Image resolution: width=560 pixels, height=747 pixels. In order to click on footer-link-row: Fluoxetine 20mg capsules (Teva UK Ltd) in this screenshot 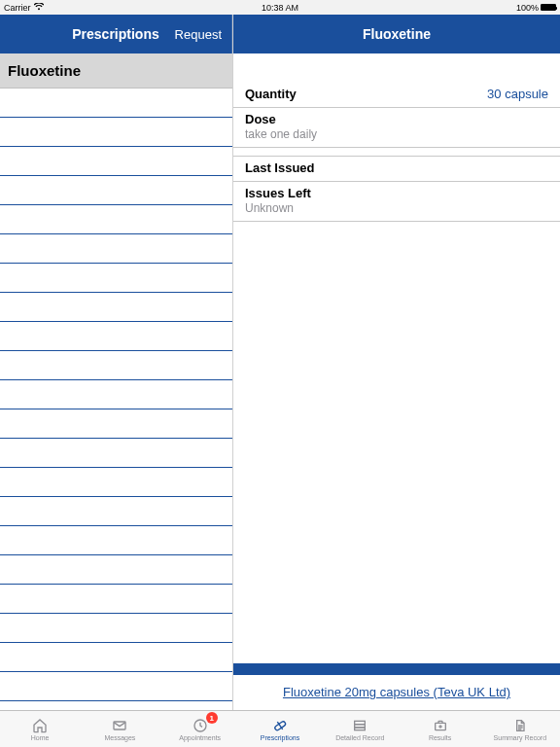, I will do `click(397, 693)`.